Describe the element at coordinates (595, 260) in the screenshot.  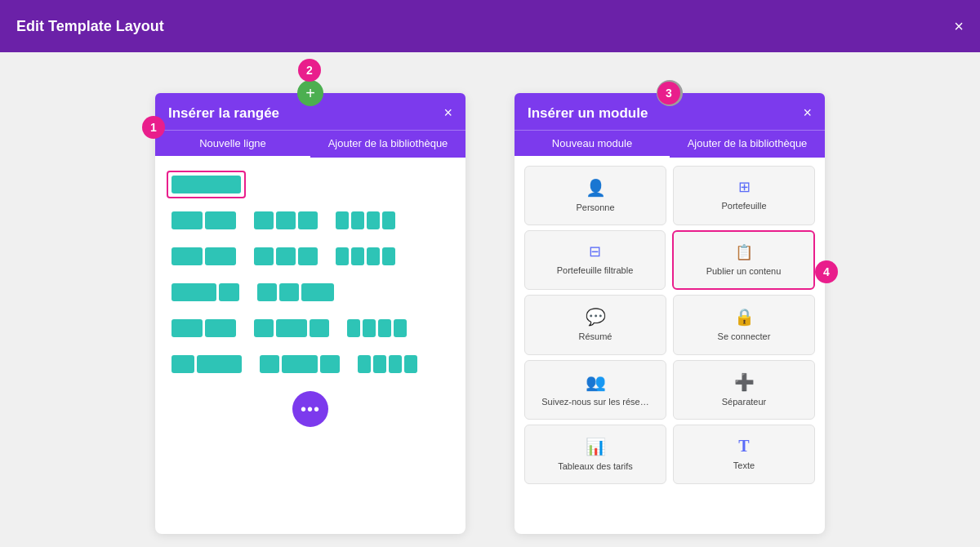
I see `module-portefeuille-filtrable: ⊟ Portefeuille filtrable` at that location.